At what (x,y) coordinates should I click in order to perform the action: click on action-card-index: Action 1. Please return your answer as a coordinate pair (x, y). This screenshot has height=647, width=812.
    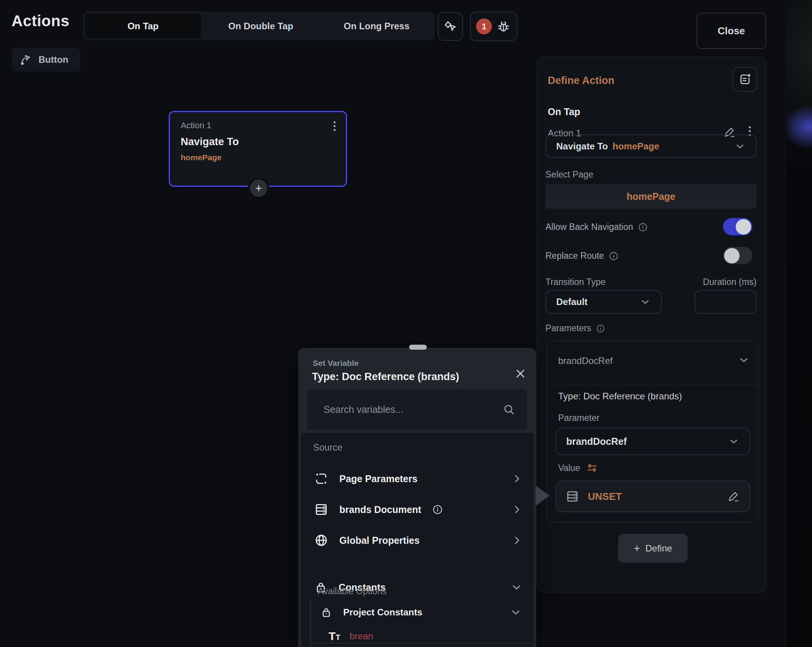
    Looking at the image, I should click on (196, 126).